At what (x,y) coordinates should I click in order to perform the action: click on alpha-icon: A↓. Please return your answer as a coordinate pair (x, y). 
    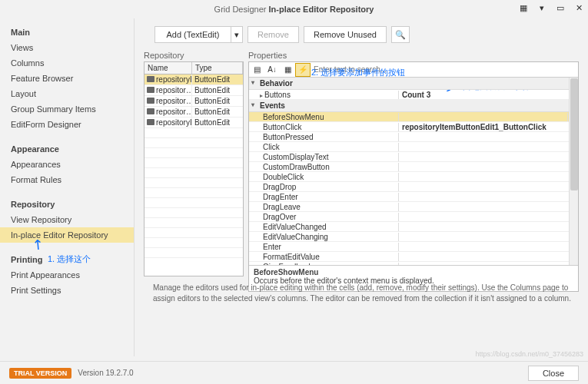
    Looking at the image, I should click on (272, 70).